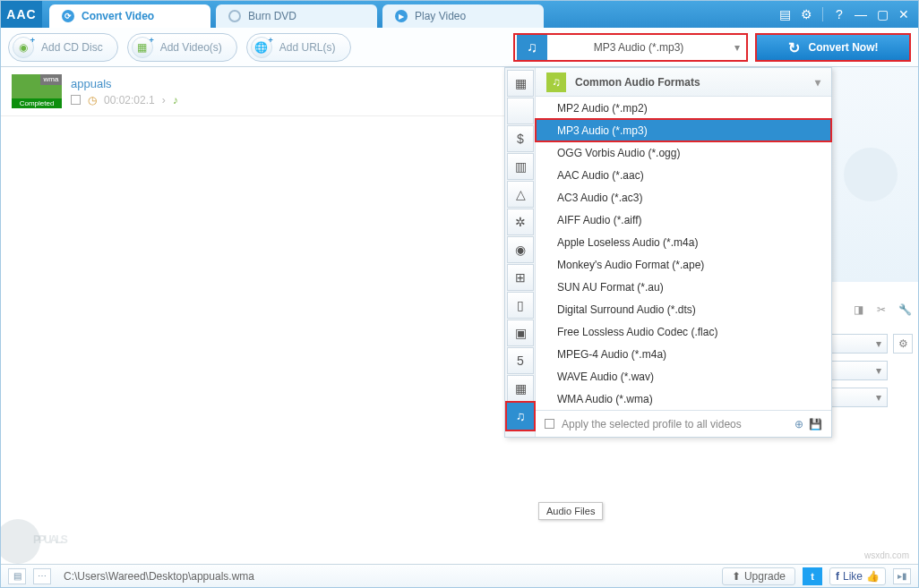 The width and height of the screenshot is (919, 588). Describe the element at coordinates (408, 14) in the screenshot. I see `main-tabs: ⟳ Convert Video Burn DVD ▶ Play Video` at that location.